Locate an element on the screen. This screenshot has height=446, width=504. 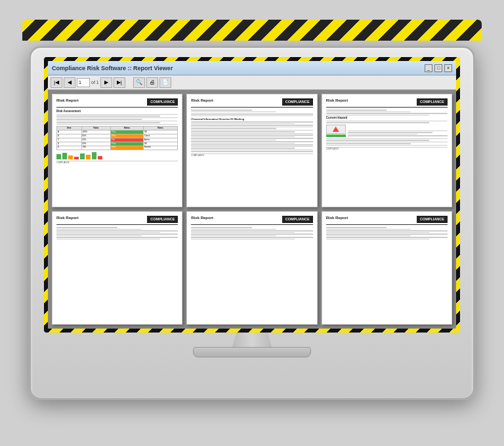
report-body-2: Chemical Information Directive 65 Markin… is located at coordinates (252, 157).